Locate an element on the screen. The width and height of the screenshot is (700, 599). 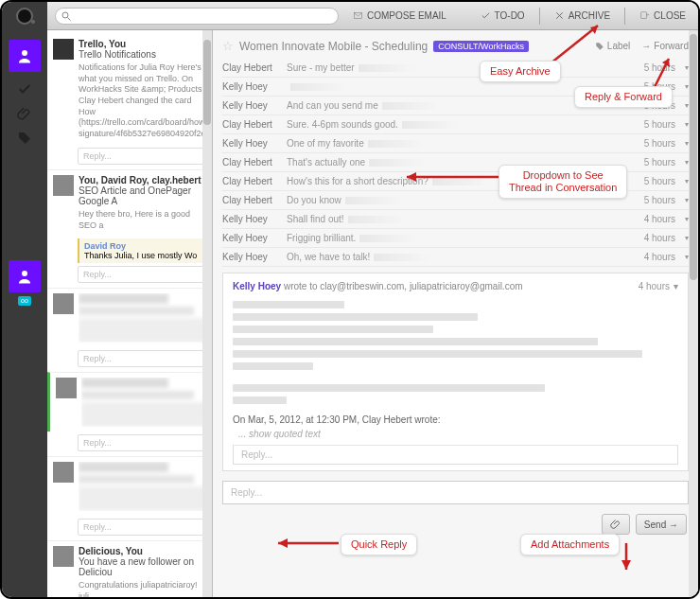
topbar: COMPOSE EMAIL TO-DO ARCHIVE CLOSE is located at coordinates (373, 16).